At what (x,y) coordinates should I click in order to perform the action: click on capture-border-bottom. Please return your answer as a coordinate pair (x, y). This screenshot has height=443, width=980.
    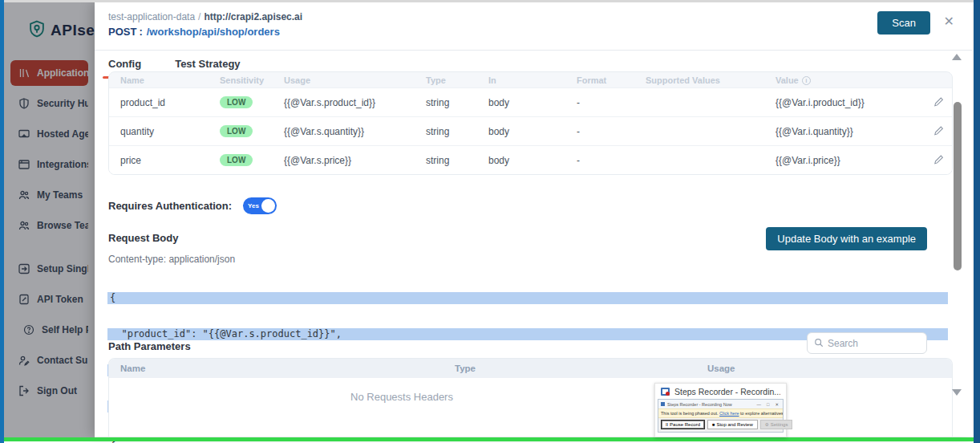
    Looking at the image, I should click on (489, 440).